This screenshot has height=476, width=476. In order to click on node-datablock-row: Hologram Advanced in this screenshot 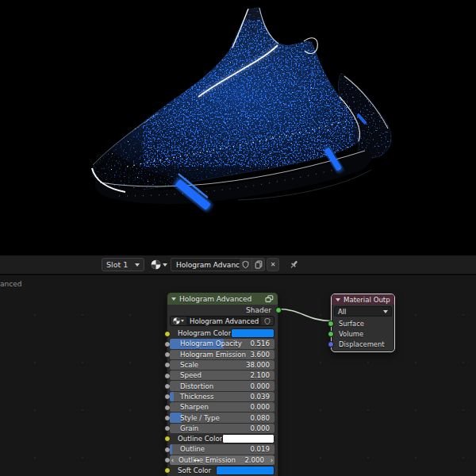, I will do `click(222, 322)`.